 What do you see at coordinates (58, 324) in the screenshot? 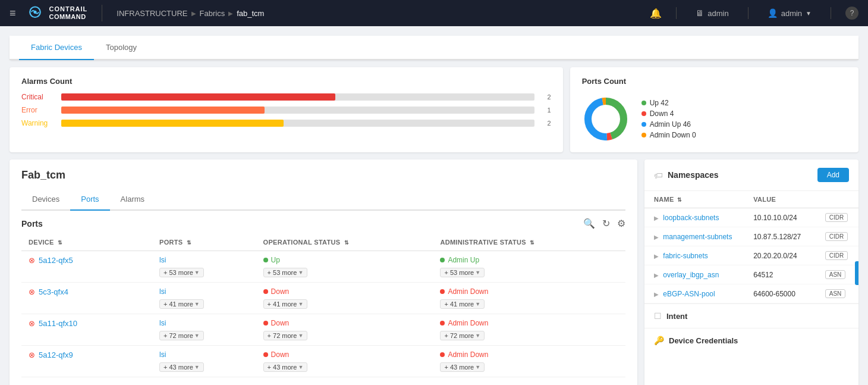
I see `device-name-2: 5a11-qfx10` at bounding box center [58, 324].